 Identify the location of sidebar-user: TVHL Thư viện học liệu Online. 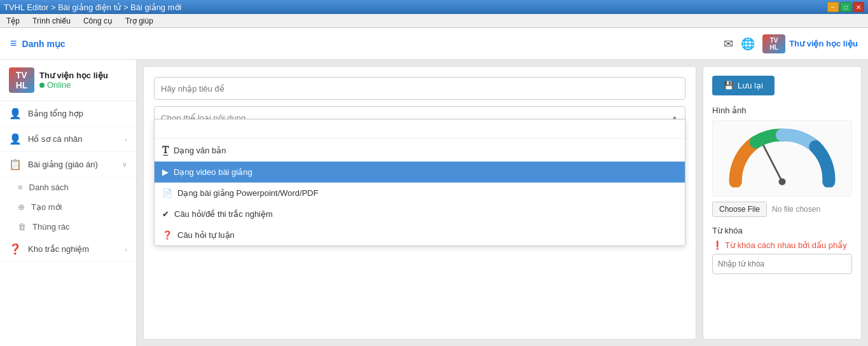
(68, 80).